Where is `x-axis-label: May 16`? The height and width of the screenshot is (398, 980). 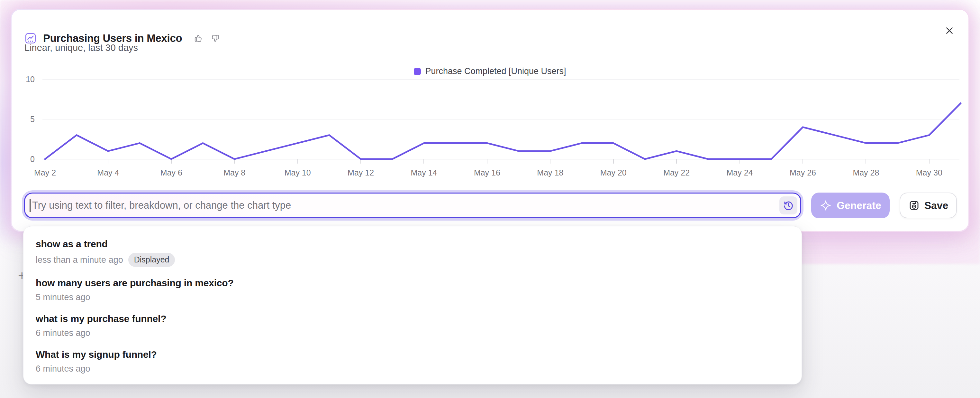 x-axis-label: May 16 is located at coordinates (487, 173).